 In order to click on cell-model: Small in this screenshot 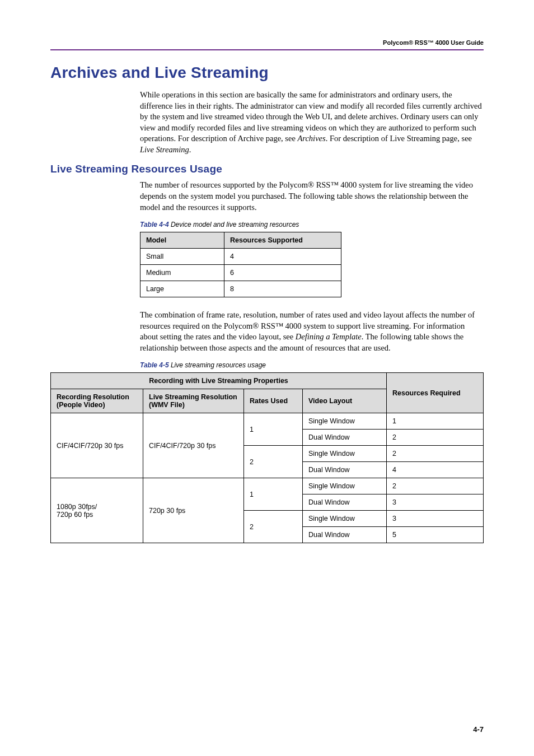, I will do `click(182, 256)`.